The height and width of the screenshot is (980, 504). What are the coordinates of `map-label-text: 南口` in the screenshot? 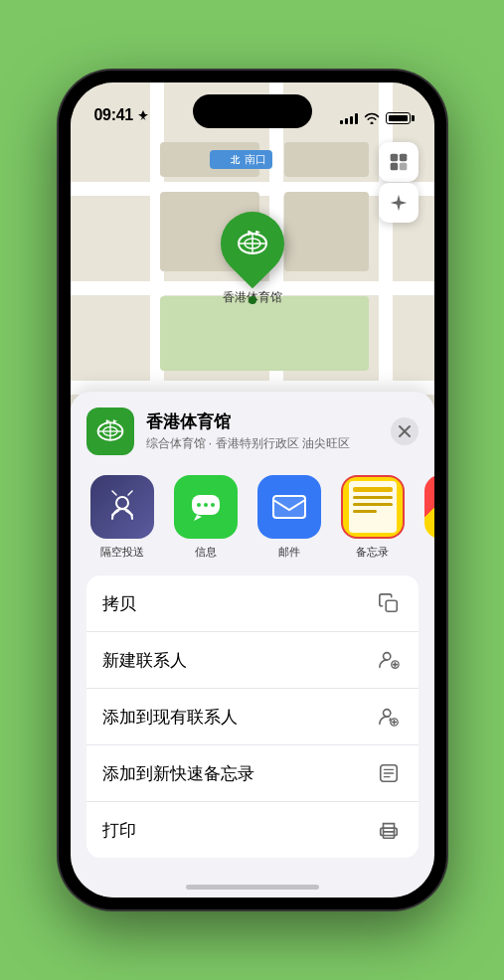 It's located at (255, 159).